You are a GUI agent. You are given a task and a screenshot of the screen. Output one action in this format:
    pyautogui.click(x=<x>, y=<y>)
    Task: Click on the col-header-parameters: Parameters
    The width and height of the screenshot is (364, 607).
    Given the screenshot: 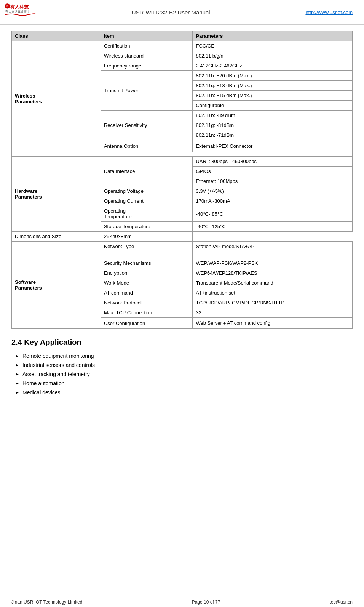 What is the action you would take?
    pyautogui.click(x=273, y=36)
    